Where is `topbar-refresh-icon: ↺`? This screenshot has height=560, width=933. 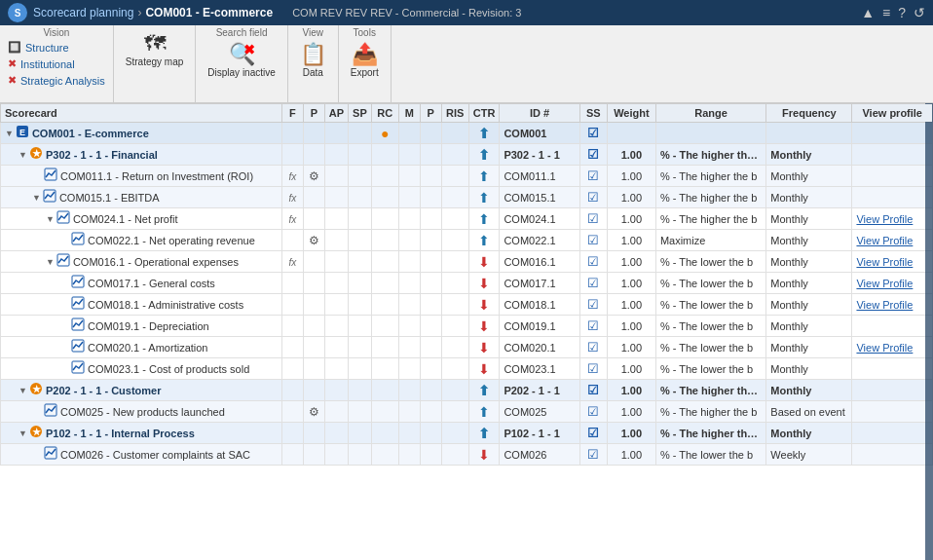
topbar-refresh-icon: ↺ is located at coordinates (919, 13).